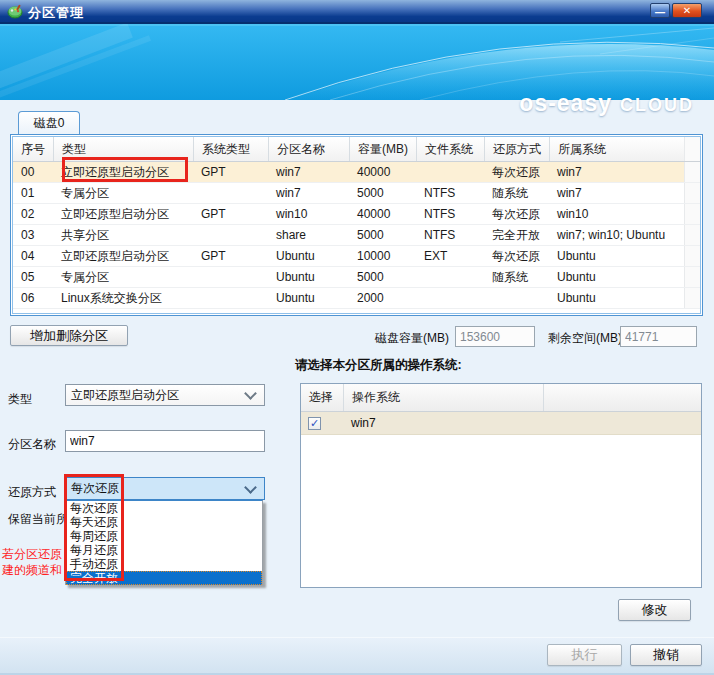 This screenshot has height=675, width=714. What do you see at coordinates (356, 214) in the screenshot?
I see `table-row-02: 02 立即还原型启动分区 GPT win10 40000 NTFS 每次还原 w…` at bounding box center [356, 214].